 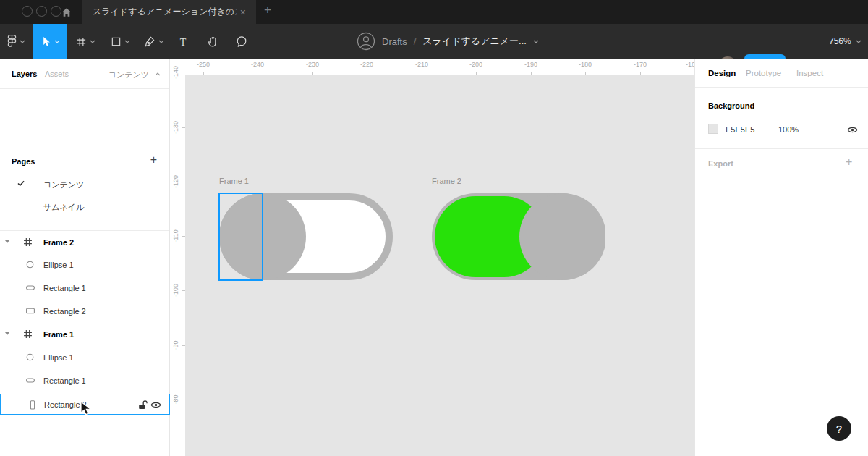 I want to click on ellipse-icon, so click(x=30, y=265).